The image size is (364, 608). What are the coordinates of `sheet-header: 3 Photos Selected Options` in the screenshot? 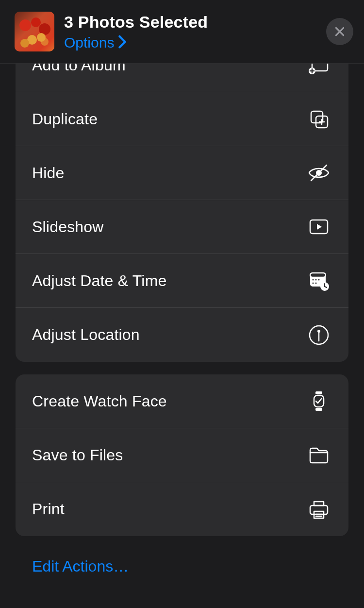 It's located at (182, 32).